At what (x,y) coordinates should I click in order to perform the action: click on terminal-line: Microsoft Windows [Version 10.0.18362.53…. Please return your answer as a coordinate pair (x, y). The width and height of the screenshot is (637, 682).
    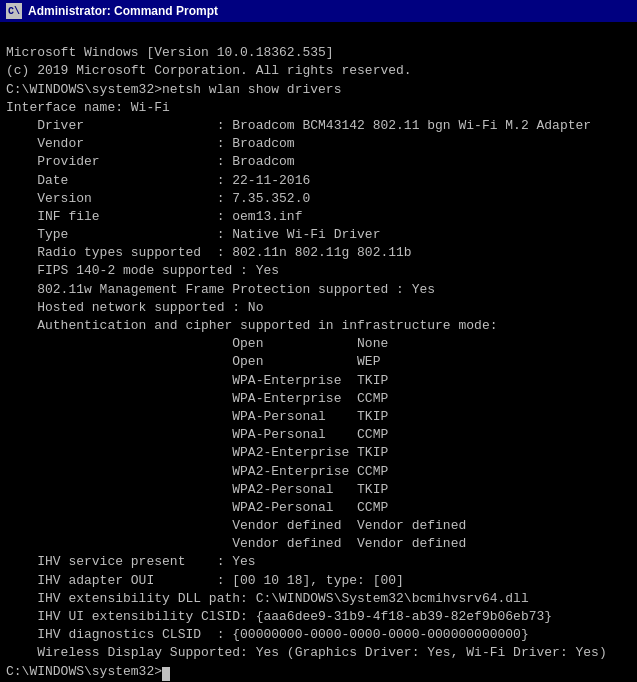
    Looking at the image, I should click on (318, 53).